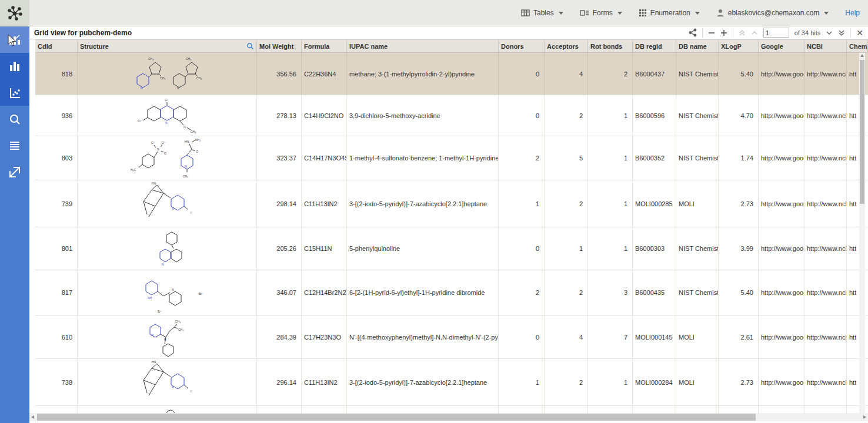 The height and width of the screenshot is (423, 868). Describe the element at coordinates (829, 33) in the screenshot. I see `next-page-button` at that location.